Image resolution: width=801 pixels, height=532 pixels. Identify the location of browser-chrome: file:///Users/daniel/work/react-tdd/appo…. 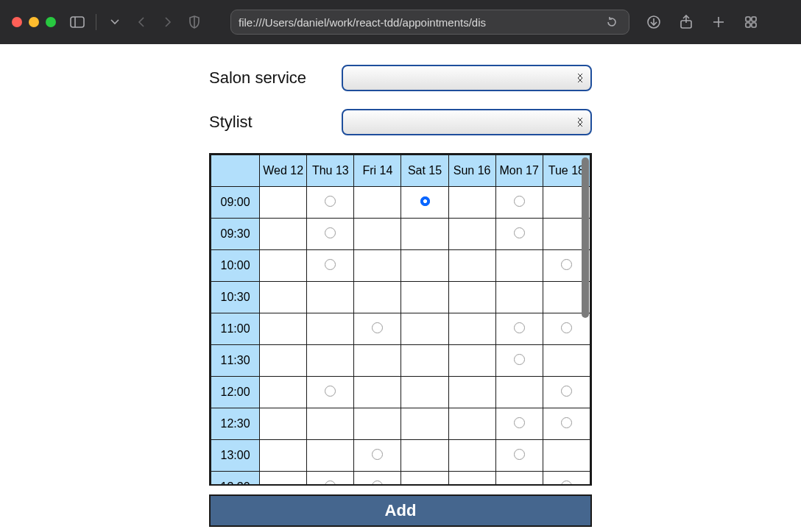
(400, 22).